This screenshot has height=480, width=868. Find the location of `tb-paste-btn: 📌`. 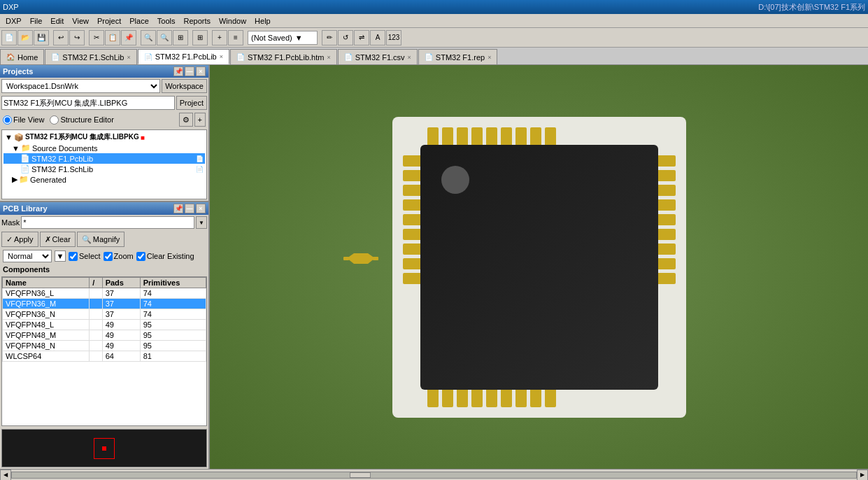

tb-paste-btn: 📌 is located at coordinates (129, 38).